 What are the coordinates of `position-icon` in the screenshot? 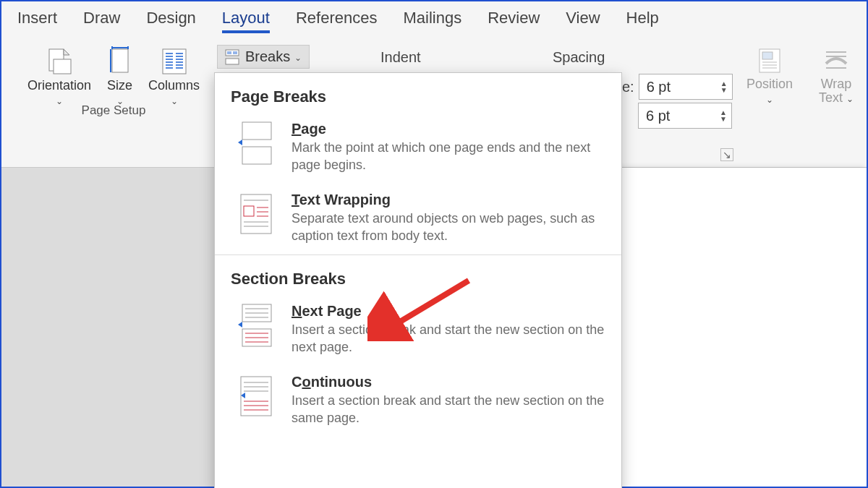 It's located at (770, 61).